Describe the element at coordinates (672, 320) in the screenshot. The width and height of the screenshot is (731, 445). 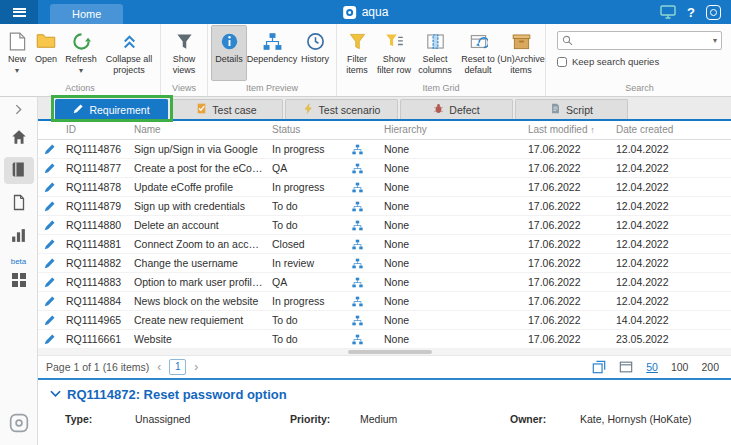
I see `cell-date-created: 14.04.2022` at that location.